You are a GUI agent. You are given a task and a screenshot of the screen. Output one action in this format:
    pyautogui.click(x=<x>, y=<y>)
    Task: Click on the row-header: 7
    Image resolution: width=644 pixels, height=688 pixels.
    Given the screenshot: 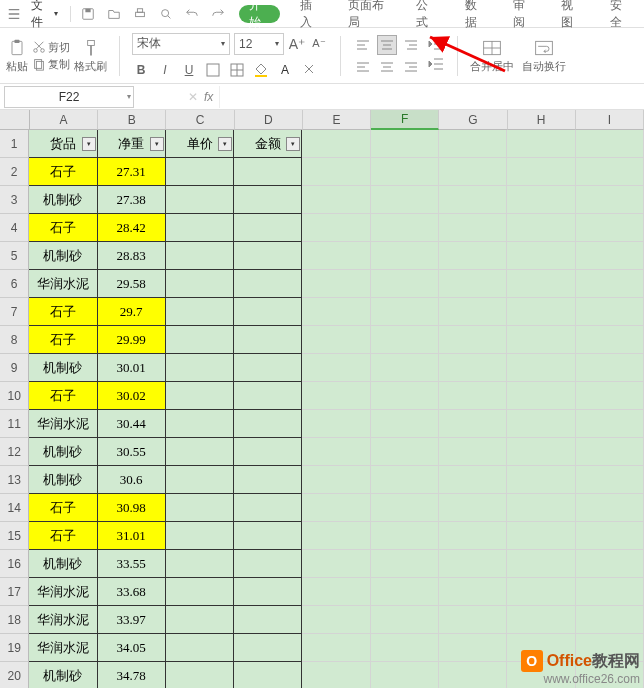 What is the action you would take?
    pyautogui.click(x=14, y=312)
    